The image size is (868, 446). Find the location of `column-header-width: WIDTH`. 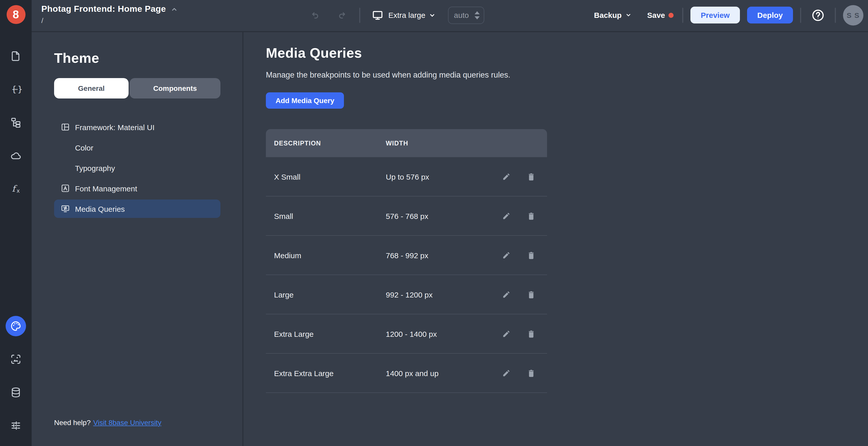

column-header-width: WIDTH is located at coordinates (466, 143).